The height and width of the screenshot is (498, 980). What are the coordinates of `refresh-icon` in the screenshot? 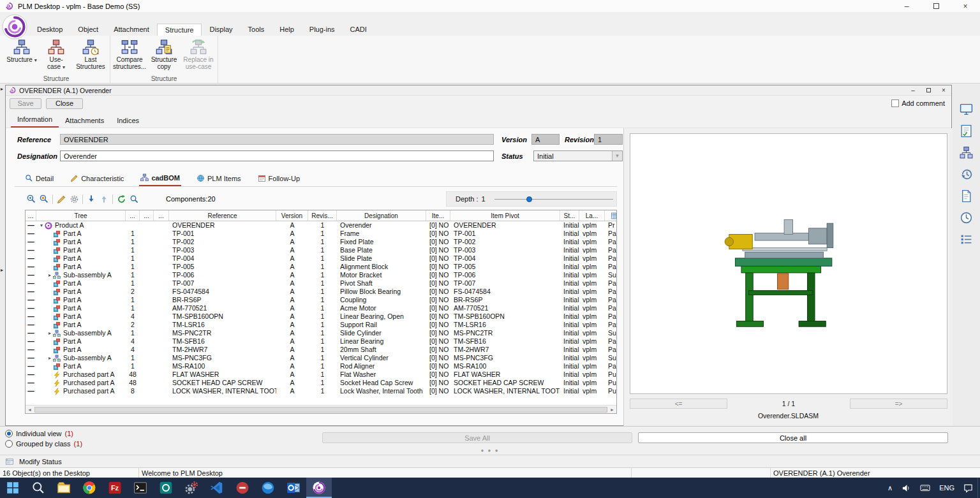 It's located at (121, 199).